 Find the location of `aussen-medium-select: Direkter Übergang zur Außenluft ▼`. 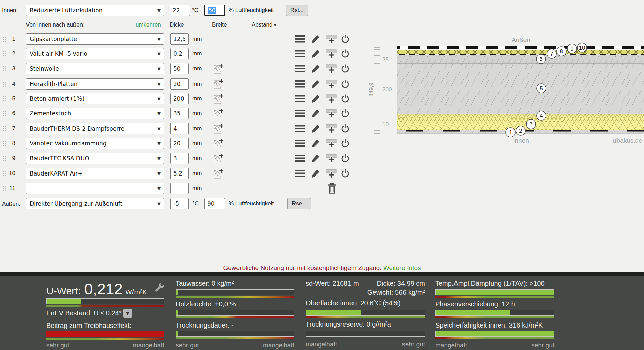

aussen-medium-select: Direkter Übergang zur Außenluft ▼ is located at coordinates (95, 204).